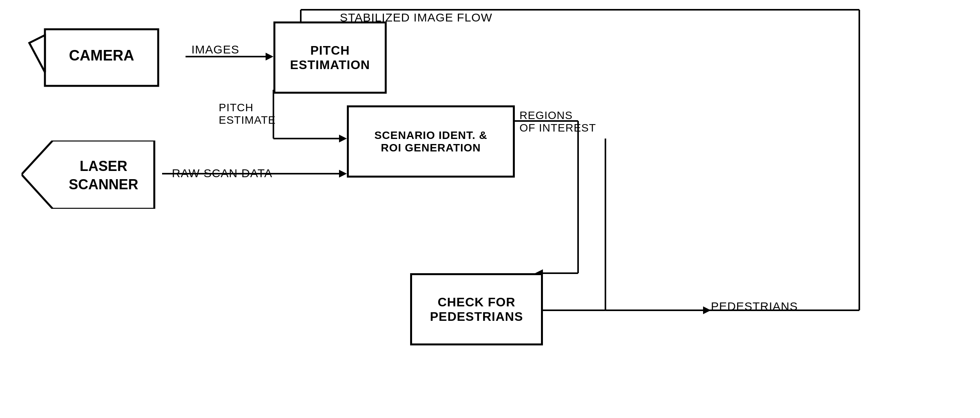 The height and width of the screenshot is (418, 980). What do you see at coordinates (222, 173) in the screenshot?
I see `raw-scan-data-label: RAW SCAN DATA` at bounding box center [222, 173].